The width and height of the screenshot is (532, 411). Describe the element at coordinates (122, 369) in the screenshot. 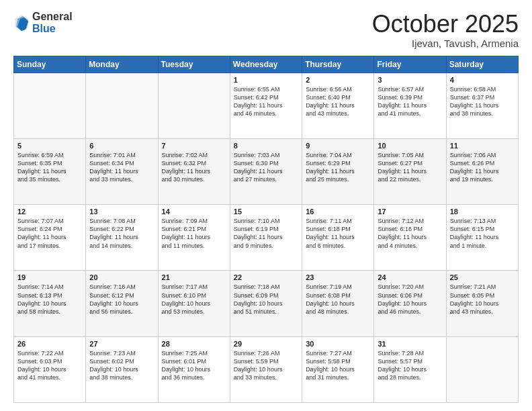

I see `calendar-cell: 27Sunrise: 7:23 AM Sunset: 6:02 PM Dayli…` at that location.